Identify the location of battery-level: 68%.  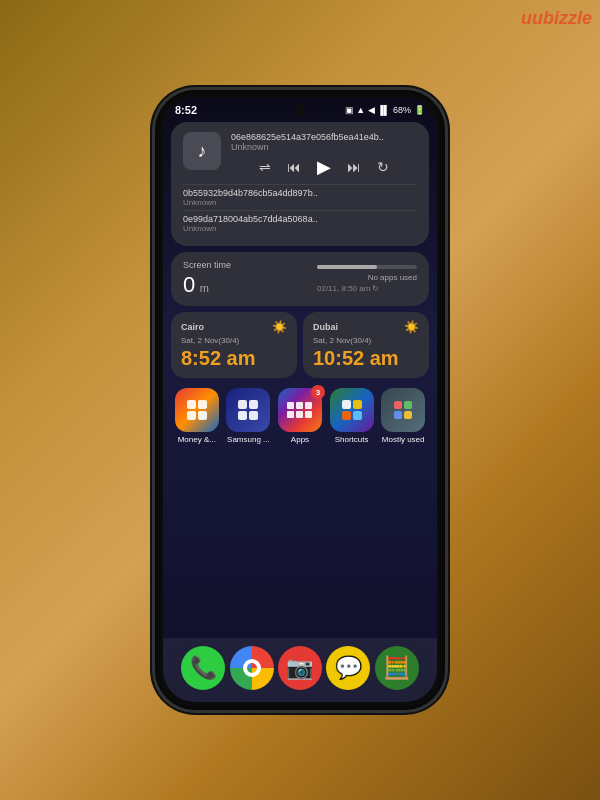
(402, 110).